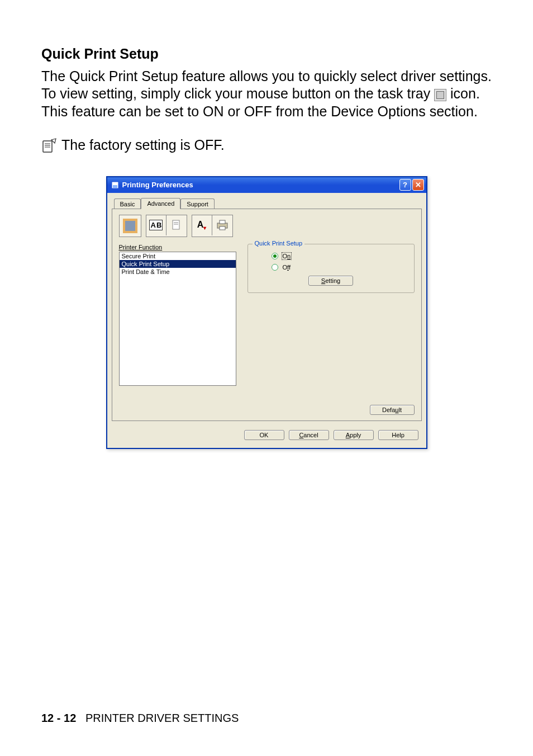 This screenshot has width=533, height=756. I want to click on printer-function-listbox: Secure Print Quick Print Setup Print Dat…, so click(178, 319).